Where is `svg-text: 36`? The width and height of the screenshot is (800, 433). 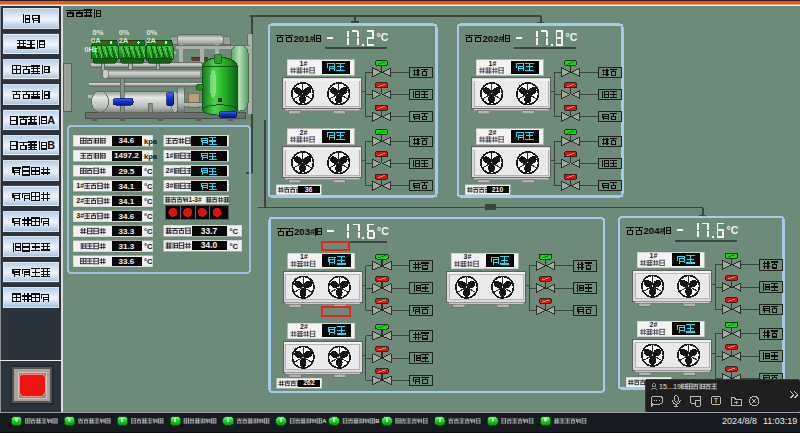 svg-text: 36 is located at coordinates (309, 190).